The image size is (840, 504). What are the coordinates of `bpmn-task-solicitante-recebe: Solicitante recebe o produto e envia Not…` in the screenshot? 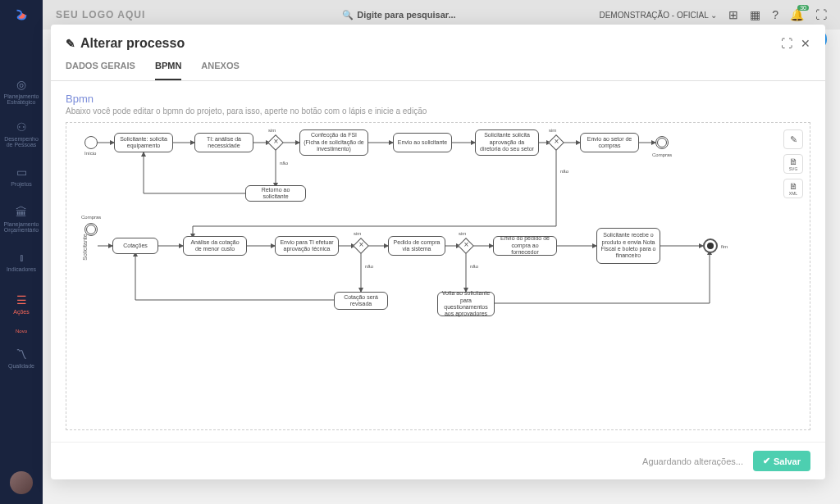 It's located at (628, 246).